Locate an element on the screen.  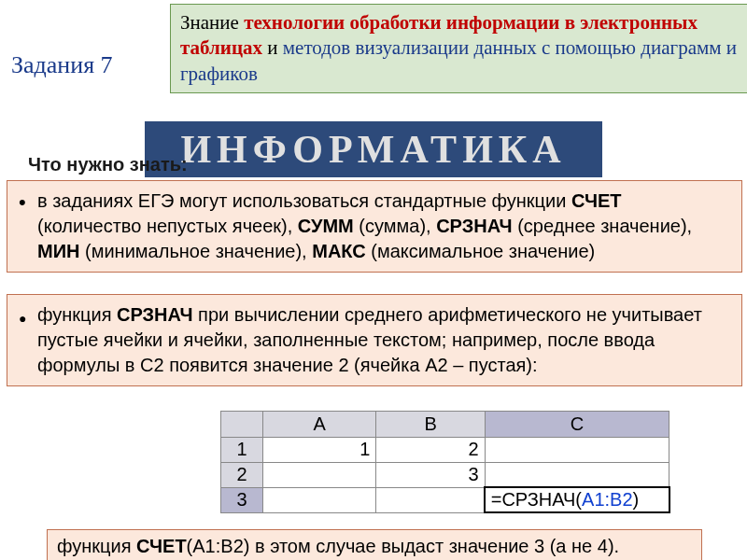
cell-c1 is located at coordinates (577, 450).